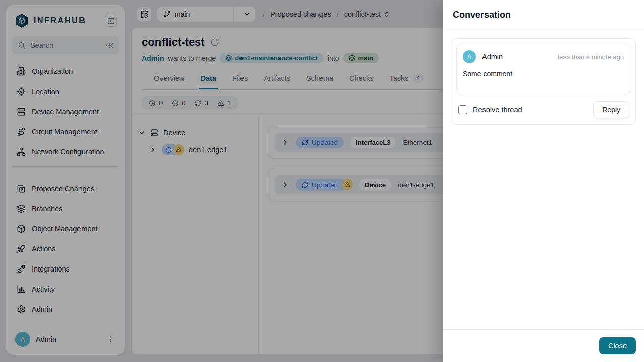  What do you see at coordinates (469, 57) in the screenshot?
I see `avatar: A` at bounding box center [469, 57].